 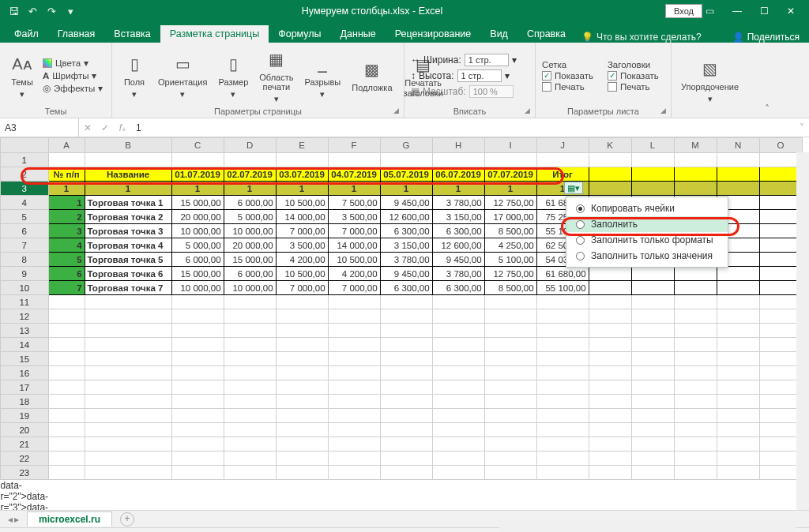 I want to click on cell: 15 000,00, so click(x=198, y=274).